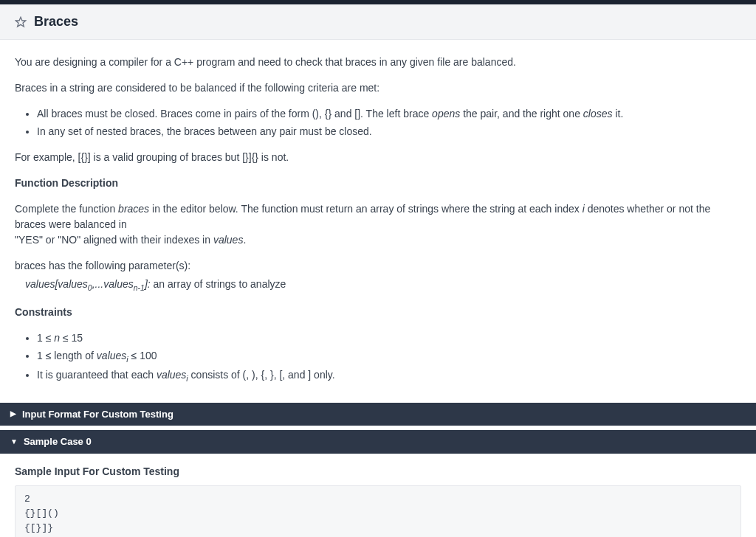  What do you see at coordinates (378, 122) in the screenshot?
I see `criteria-list: All braces must be closed. Braces come i…` at bounding box center [378, 122].